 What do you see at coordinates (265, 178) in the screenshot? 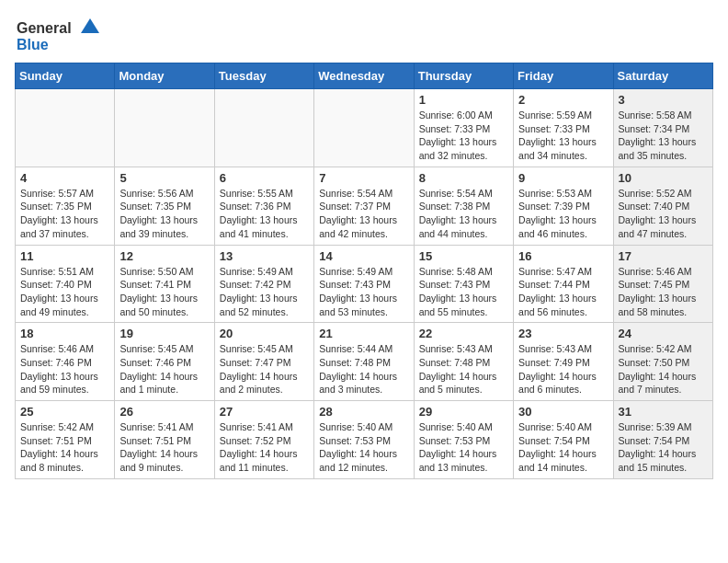
I see `day-number: 6` at bounding box center [265, 178].